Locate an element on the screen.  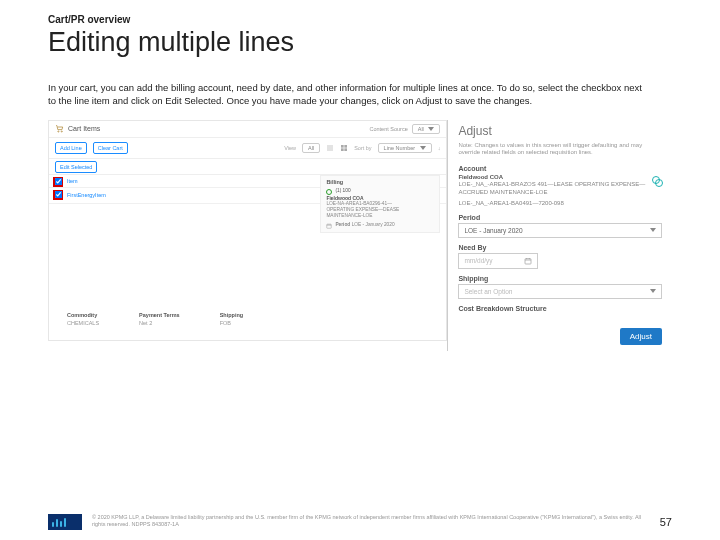
needby-input: mm/dd/yy is located at coordinates (498, 261).